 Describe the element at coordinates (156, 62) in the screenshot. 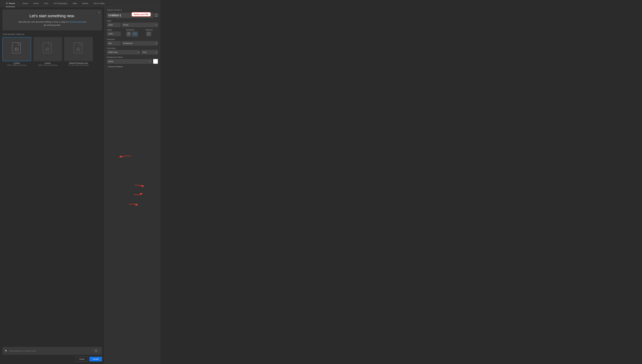

I see `bg-color-swatch` at that location.